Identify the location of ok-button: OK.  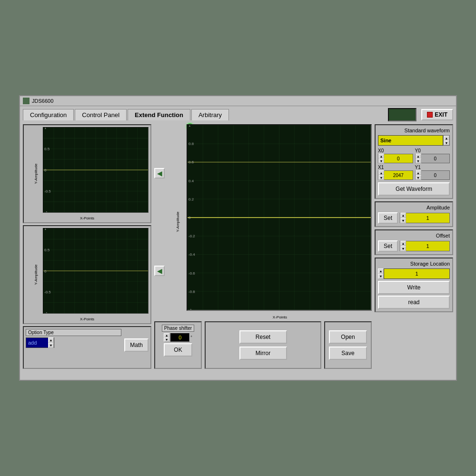
(178, 350).